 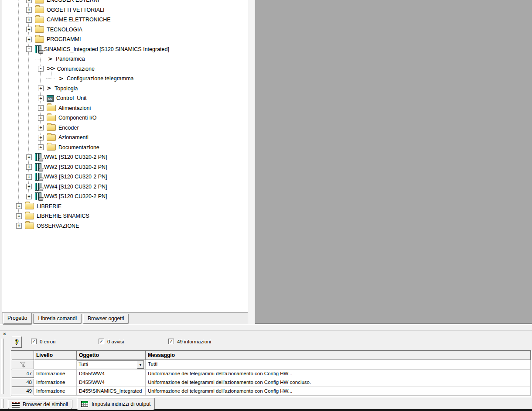 I want to click on tree-item: WW5 [S120 CU320-2 PN], so click(x=125, y=196).